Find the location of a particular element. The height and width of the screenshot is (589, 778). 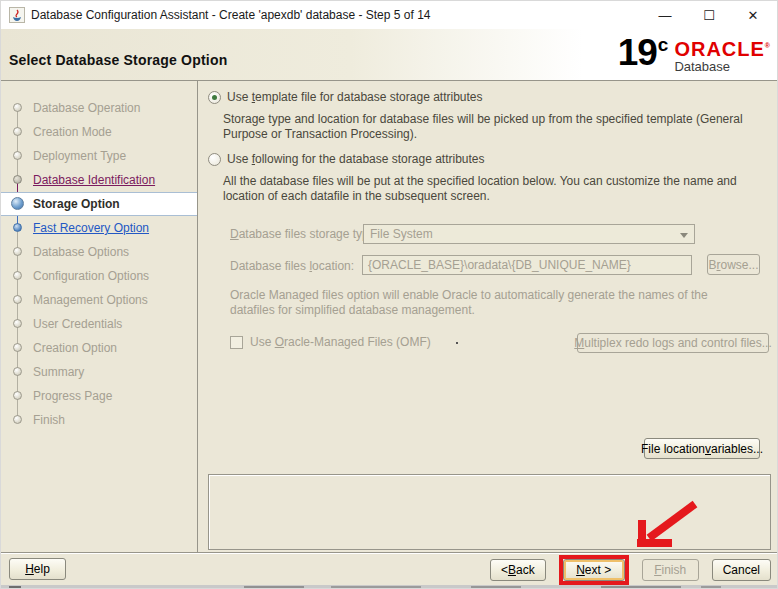

stray-mark is located at coordinates (457, 343).